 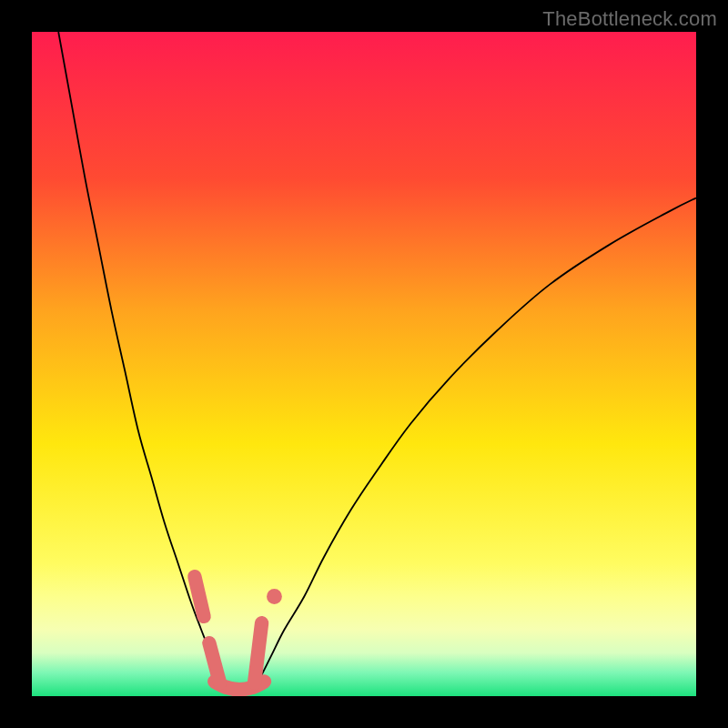 I want to click on left-segment-markers, so click(x=207, y=630).